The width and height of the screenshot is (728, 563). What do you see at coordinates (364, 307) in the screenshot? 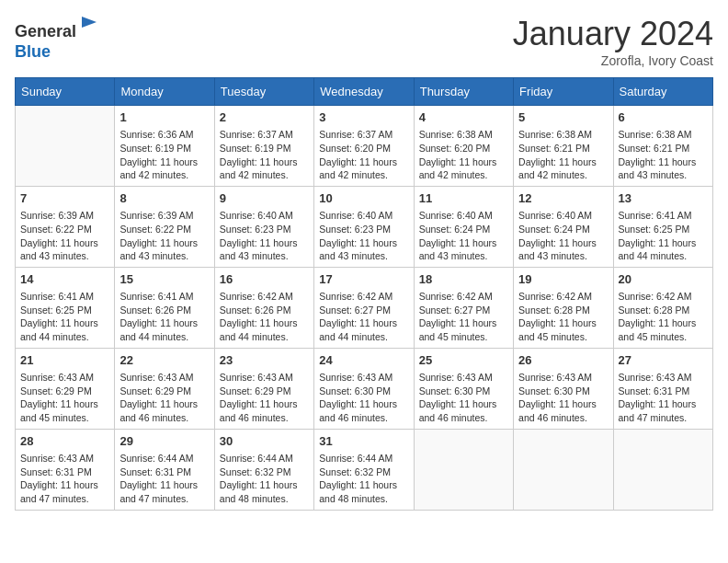
I see `calendar-cell: 17Sunrise: 6:42 AM Sunset: 6:27 PM Dayli…` at bounding box center [364, 307].